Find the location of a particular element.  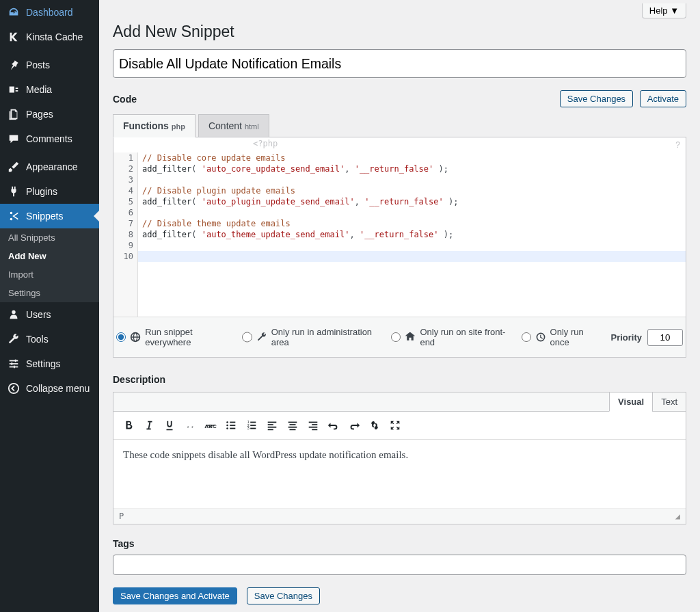

clock-icon is located at coordinates (541, 337).